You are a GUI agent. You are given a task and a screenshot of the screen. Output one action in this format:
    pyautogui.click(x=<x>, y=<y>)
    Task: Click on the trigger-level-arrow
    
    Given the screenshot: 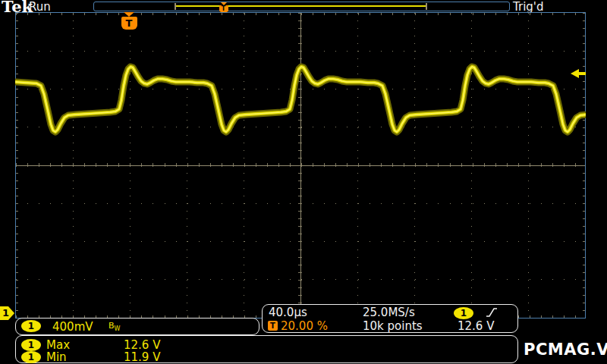 What is the action you would take?
    pyautogui.click(x=578, y=74)
    